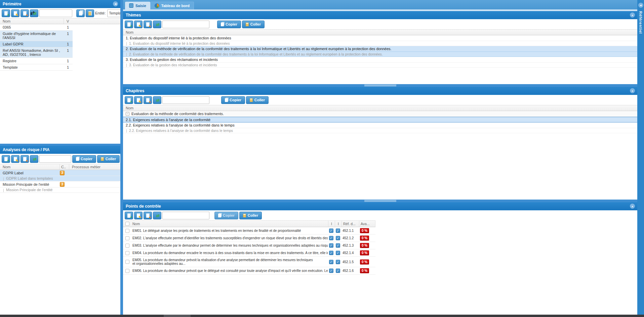 The height and width of the screenshot is (317, 644). I want to click on table-row: EM01. Le délégué analyse les projets de …, so click(249, 231).